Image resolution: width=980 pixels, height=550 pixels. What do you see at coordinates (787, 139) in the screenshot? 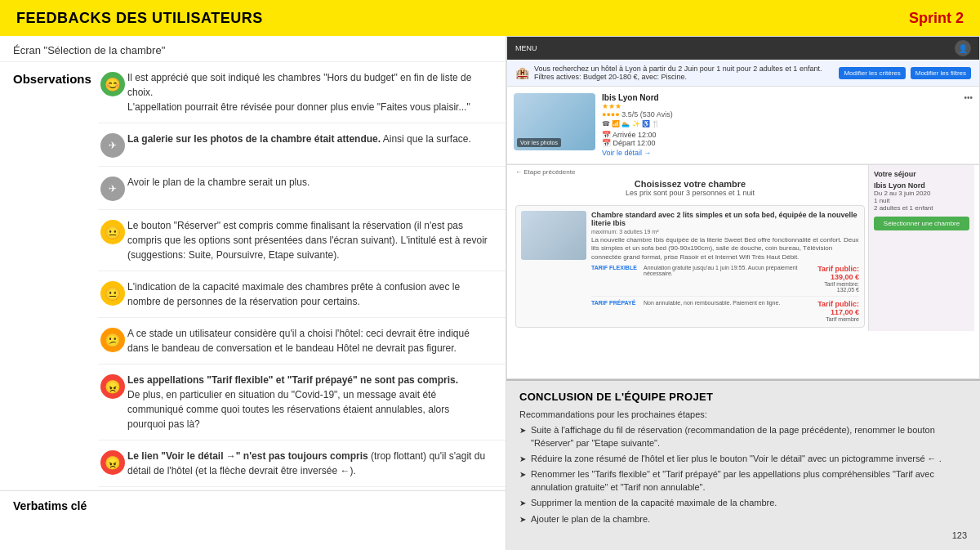
I see `hotel-times: 📅 Arrivée 12:00 📅 Départ 12:00` at bounding box center [787, 139].